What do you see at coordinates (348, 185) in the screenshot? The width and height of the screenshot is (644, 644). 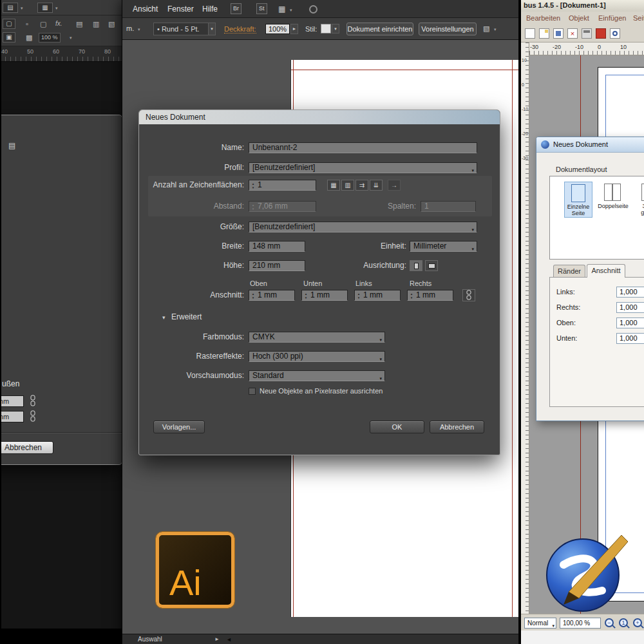 I see `grid-by-column-button: ▥` at bounding box center [348, 185].